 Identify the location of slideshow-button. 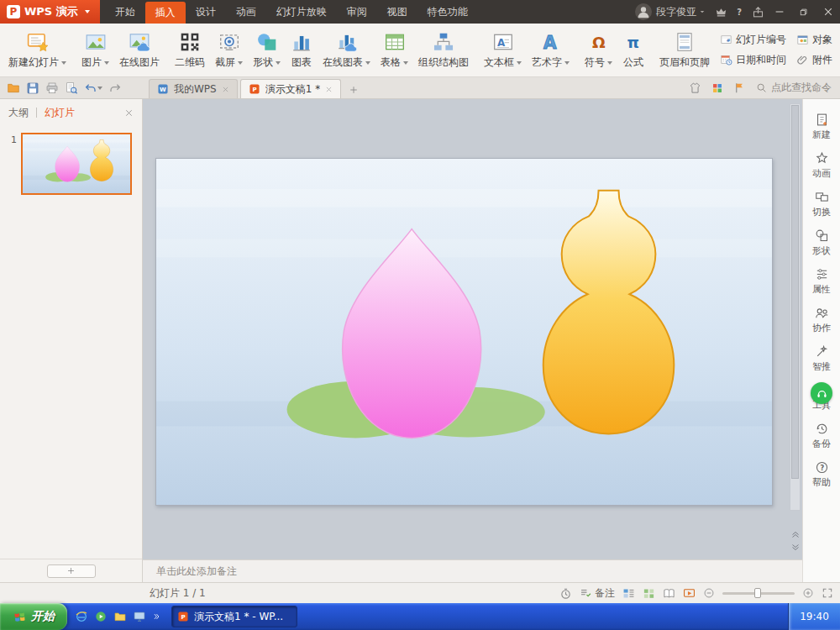
(689, 593).